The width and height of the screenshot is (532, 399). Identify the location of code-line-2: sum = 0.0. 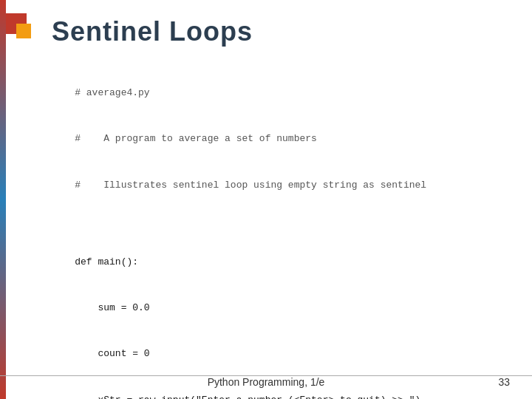
(112, 307).